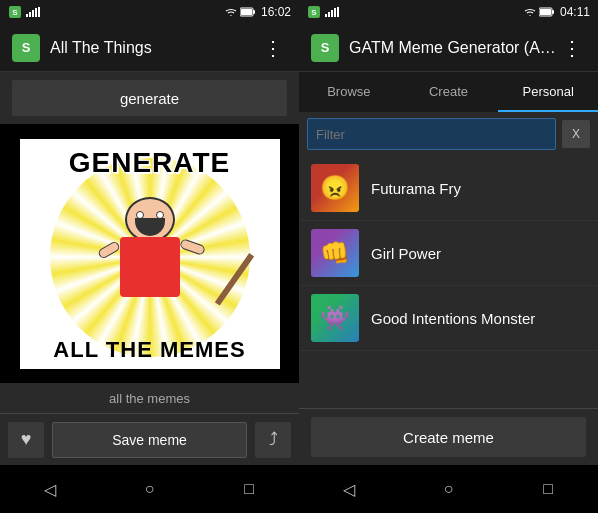 This screenshot has width=598, height=513. Describe the element at coordinates (548, 92) in the screenshot. I see `tab-personal: Personal` at that location.